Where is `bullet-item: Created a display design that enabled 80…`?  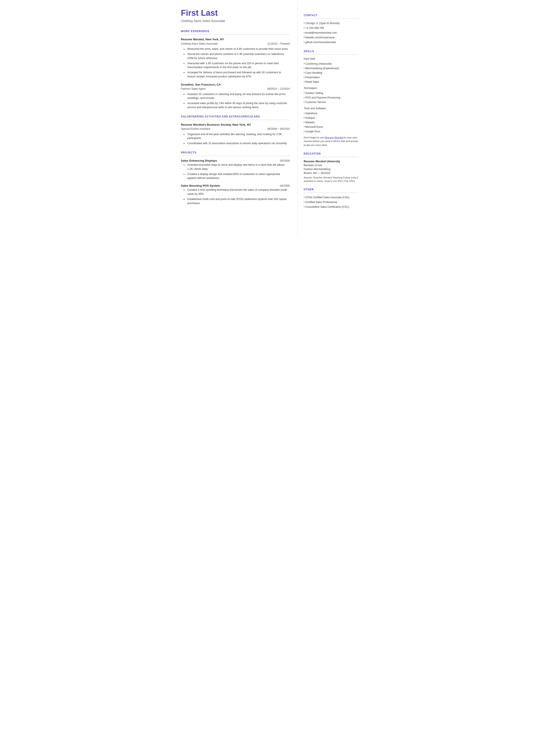 bullet-item: Created a display design that enabled 80… is located at coordinates (237, 177).